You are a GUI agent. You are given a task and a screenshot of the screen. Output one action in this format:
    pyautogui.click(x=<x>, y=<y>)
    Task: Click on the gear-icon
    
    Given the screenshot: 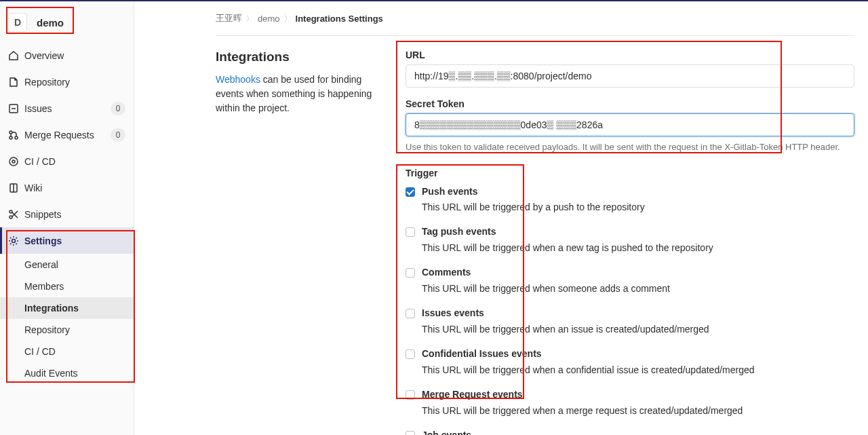 What is the action you would take?
    pyautogui.click(x=14, y=241)
    